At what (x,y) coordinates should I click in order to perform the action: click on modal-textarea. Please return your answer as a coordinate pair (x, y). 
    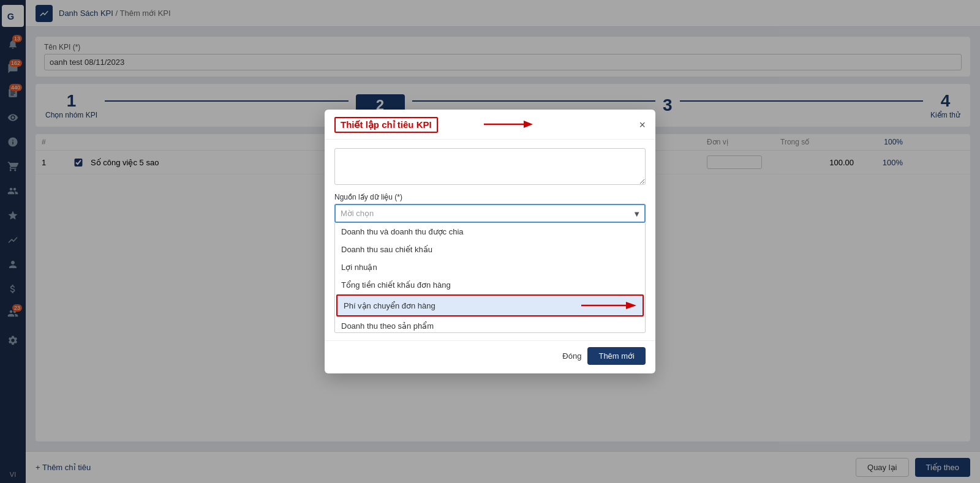
    Looking at the image, I should click on (490, 167).